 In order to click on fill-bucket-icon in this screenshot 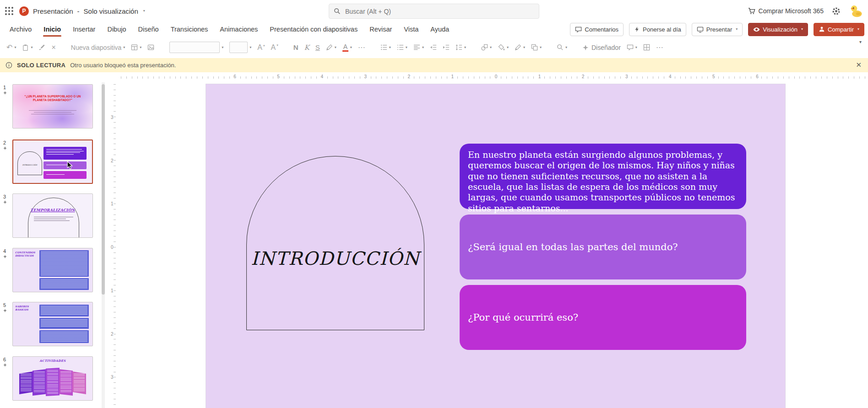, I will do `click(501, 48)`.